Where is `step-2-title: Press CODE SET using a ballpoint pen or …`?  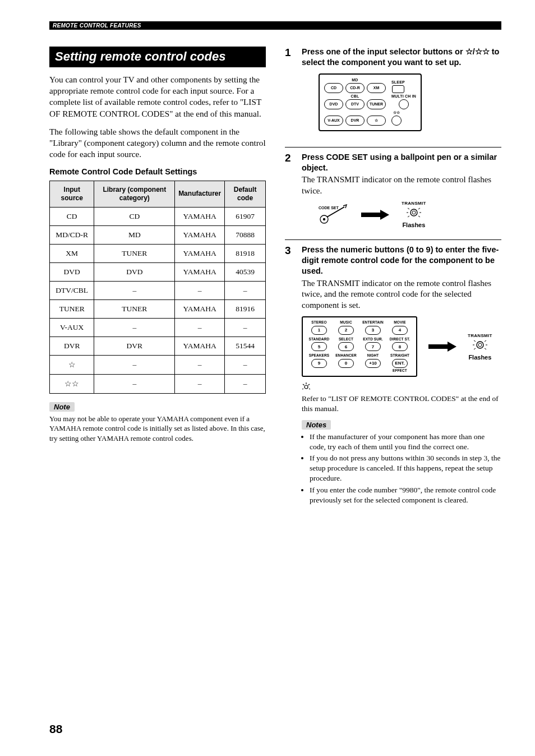
step-2-title: Press CODE SET using a ballpoint pen or … is located at coordinates (402, 163).